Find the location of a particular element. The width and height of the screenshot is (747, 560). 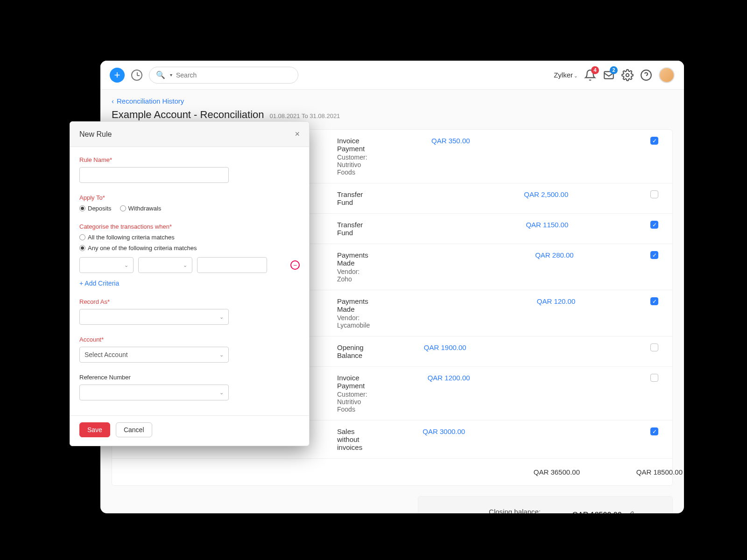

criteria-row: ⌄ ⌄ − is located at coordinates (190, 265).